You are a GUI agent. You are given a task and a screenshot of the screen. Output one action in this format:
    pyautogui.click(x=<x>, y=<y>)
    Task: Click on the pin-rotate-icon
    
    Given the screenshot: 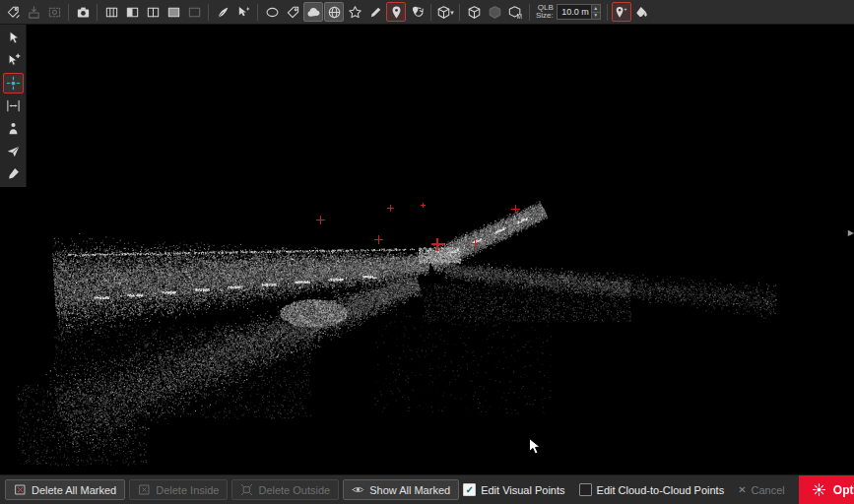 What is the action you would take?
    pyautogui.click(x=418, y=12)
    